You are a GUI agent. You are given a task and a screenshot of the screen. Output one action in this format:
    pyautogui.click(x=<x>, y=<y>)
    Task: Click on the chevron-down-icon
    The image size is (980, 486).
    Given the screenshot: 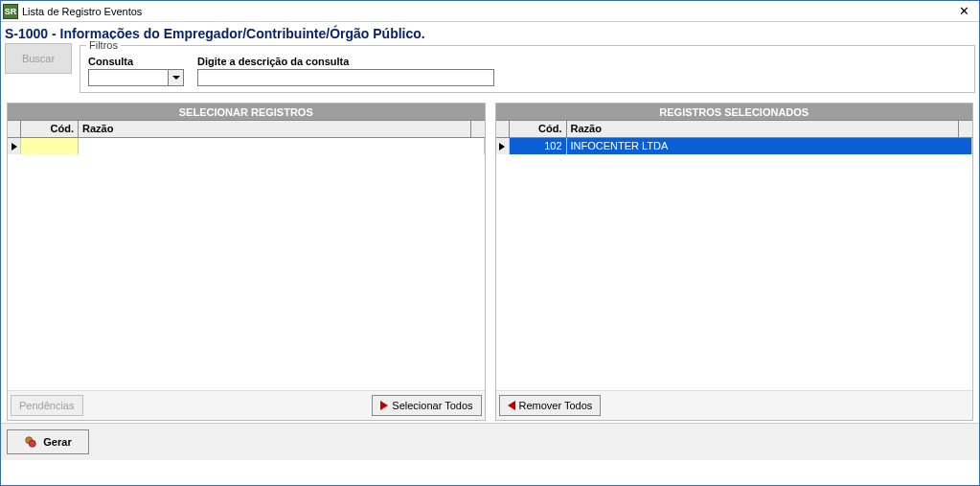 What is the action you would take?
    pyautogui.click(x=175, y=78)
    